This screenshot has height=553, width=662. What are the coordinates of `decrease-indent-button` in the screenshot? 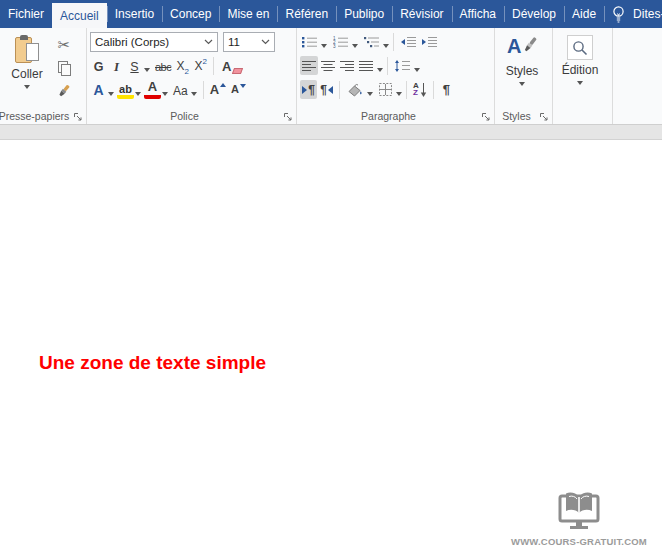 It's located at (408, 42).